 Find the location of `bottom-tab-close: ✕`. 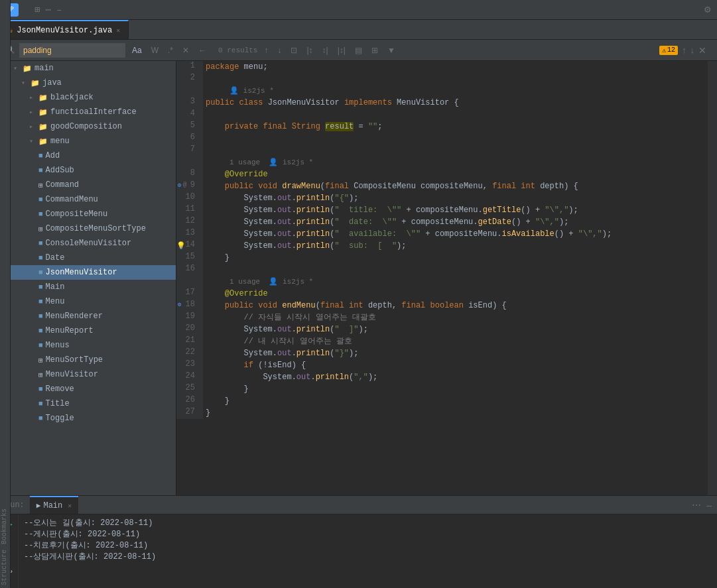

bottom-tab-close: ✕ is located at coordinates (70, 506).